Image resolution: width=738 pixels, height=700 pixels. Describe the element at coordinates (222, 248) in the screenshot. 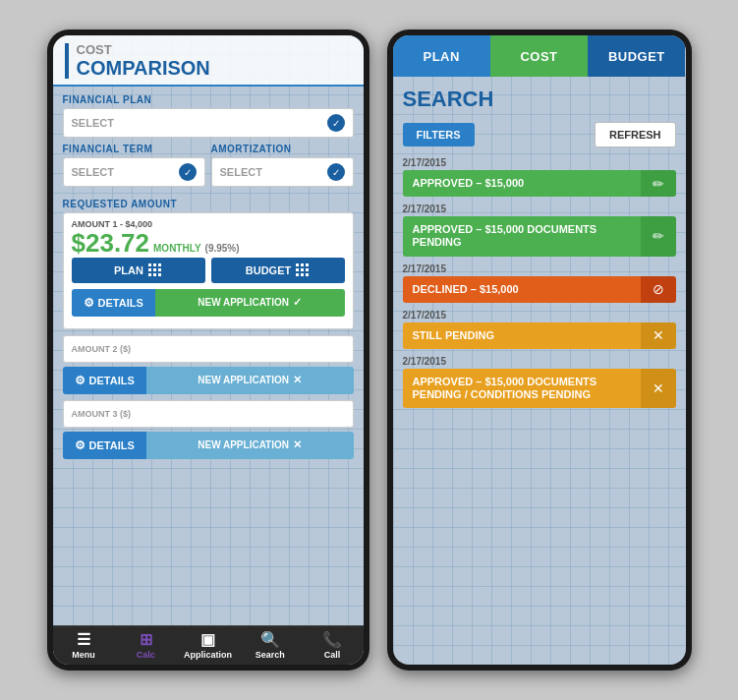

I see `amount-1-rate: (9.95%)` at that location.